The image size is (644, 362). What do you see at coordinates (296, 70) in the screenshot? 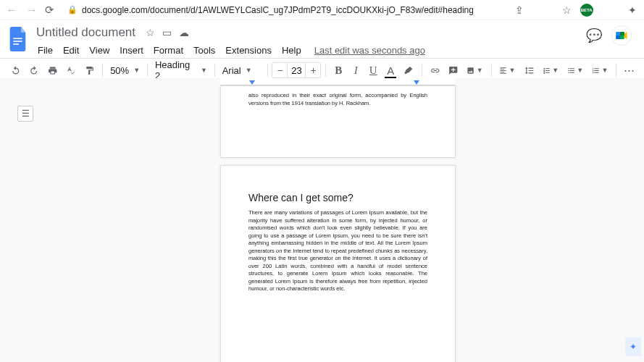
I see `font-size-value: 23` at bounding box center [296, 70].